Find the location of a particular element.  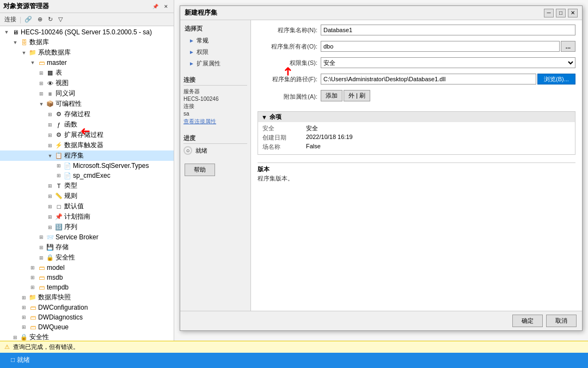

dwconfig-node: ⊞ 🗃 DWConfiguration is located at coordinates (87, 307).